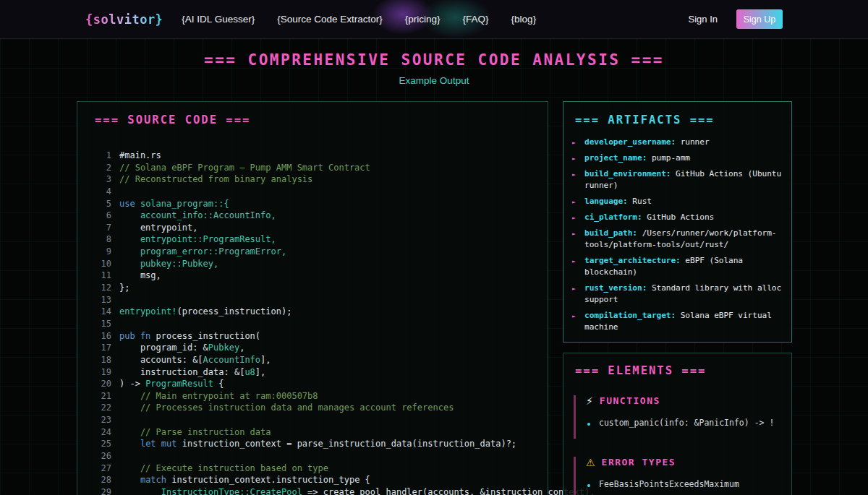 The image size is (868, 495). I want to click on artifact-value: Rust, so click(639, 201).